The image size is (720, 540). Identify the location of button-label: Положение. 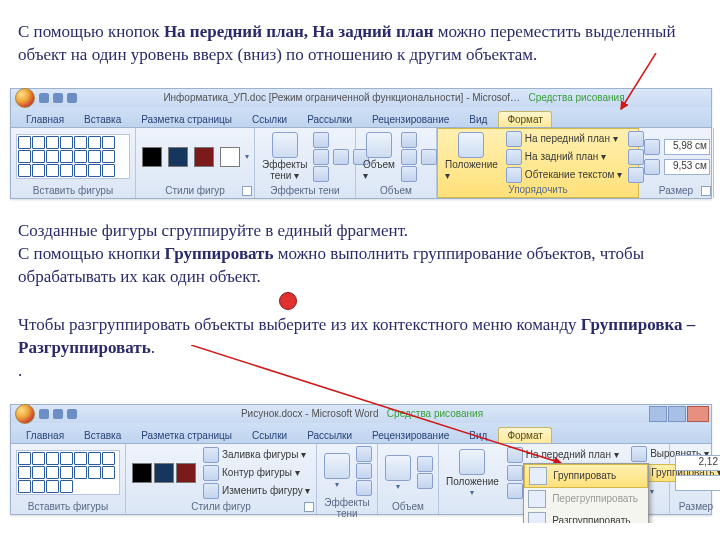
(472, 482).